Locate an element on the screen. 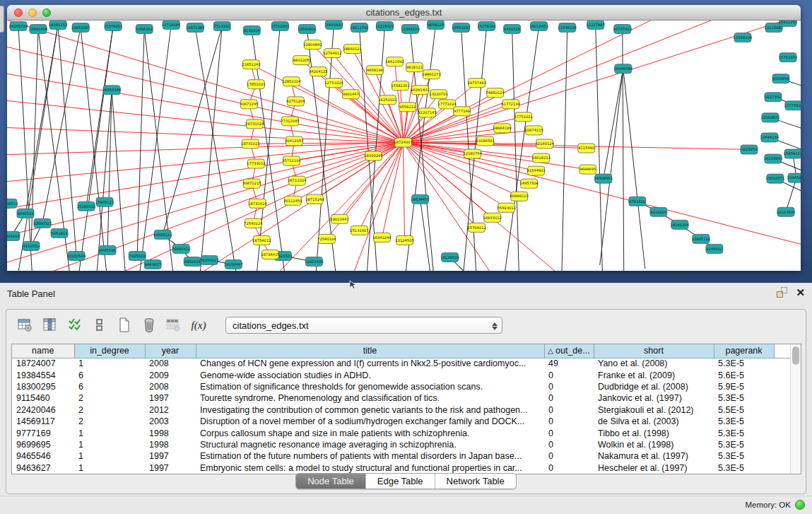  network-node: 16191204 is located at coordinates (680, 225).